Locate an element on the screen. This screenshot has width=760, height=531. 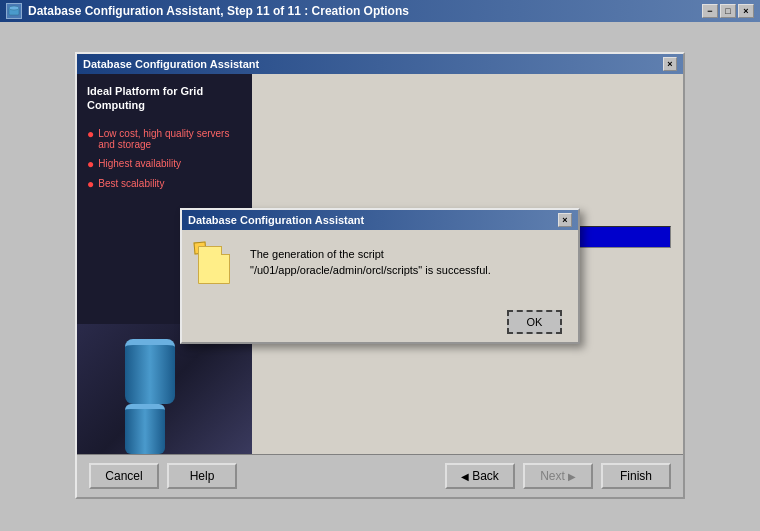
popup-title: Database Configuration Assistant is located at coordinates (276, 220).